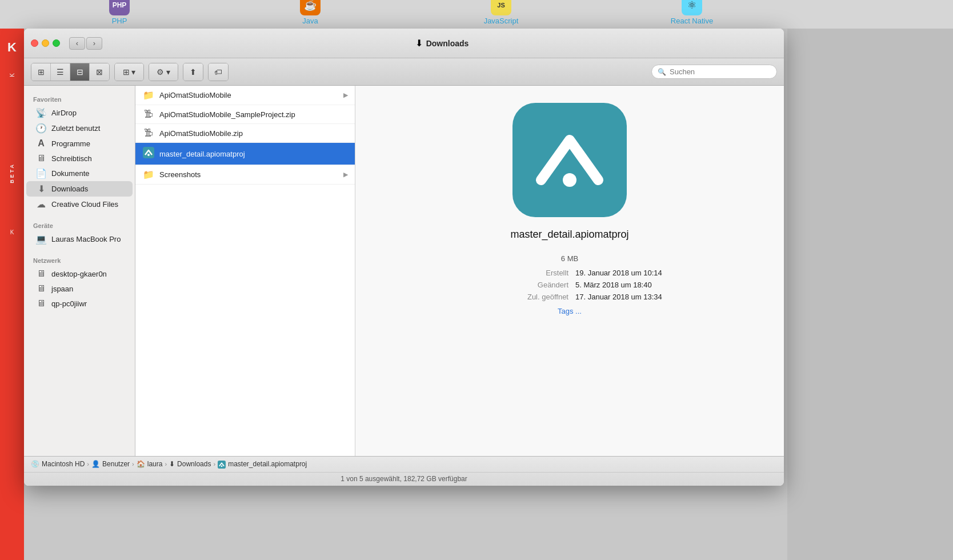 The image size is (953, 560). What do you see at coordinates (714, 72) in the screenshot?
I see `search-box: 🔍` at bounding box center [714, 72].